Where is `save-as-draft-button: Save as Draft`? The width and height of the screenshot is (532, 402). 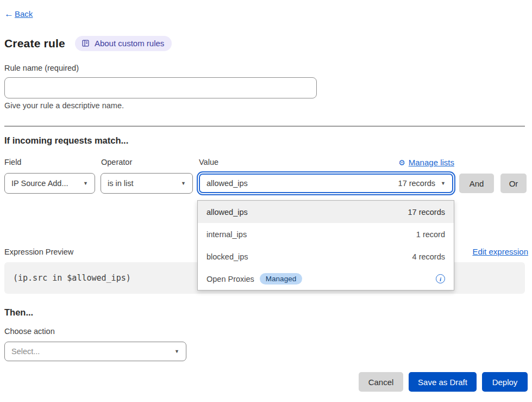 save-as-draft-button: Save as Draft is located at coordinates (442, 382).